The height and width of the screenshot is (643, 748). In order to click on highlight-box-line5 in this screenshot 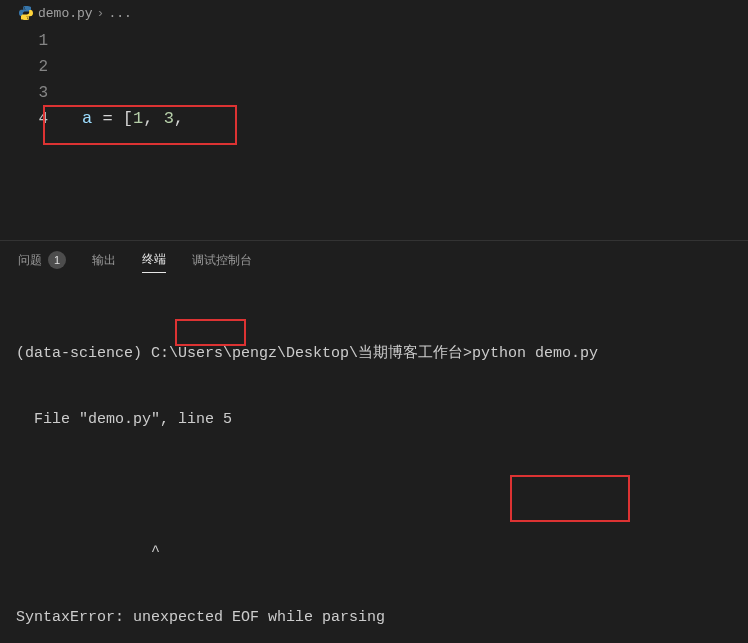, I will do `click(210, 332)`.